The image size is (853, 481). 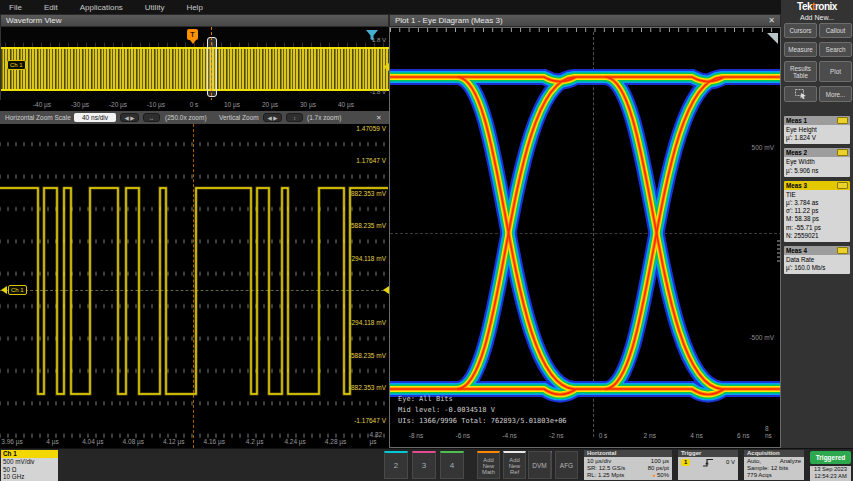 What do you see at coordinates (817, 212) in the screenshot?
I see `measurement-badge-3: Meas 3TIEµ': 3.784 asσ': 11.22 psM: 58.3…` at bounding box center [817, 212].